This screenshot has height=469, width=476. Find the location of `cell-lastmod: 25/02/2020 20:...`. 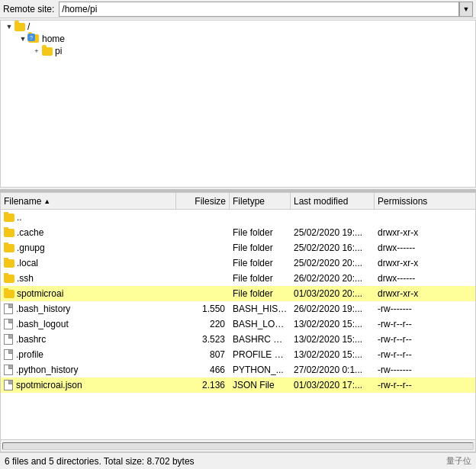

cell-lastmod: 25/02/2020 20:... is located at coordinates (333, 263).